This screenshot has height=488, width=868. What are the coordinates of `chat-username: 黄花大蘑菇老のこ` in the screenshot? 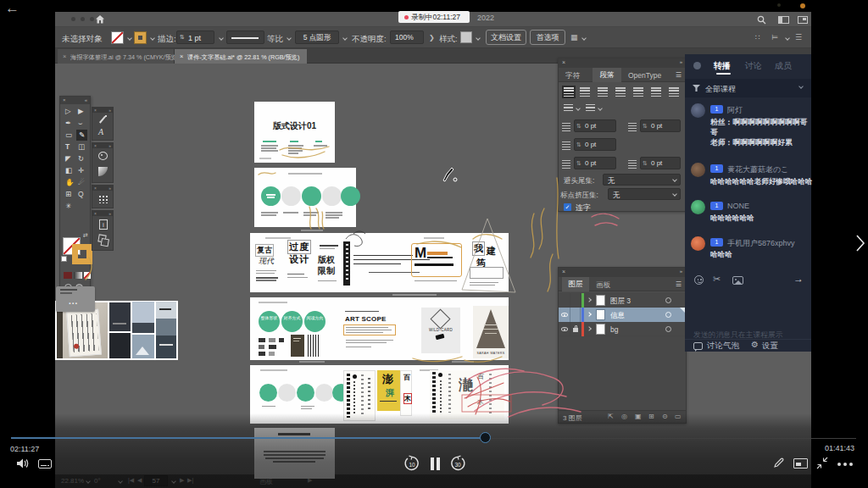 It's located at (758, 169).